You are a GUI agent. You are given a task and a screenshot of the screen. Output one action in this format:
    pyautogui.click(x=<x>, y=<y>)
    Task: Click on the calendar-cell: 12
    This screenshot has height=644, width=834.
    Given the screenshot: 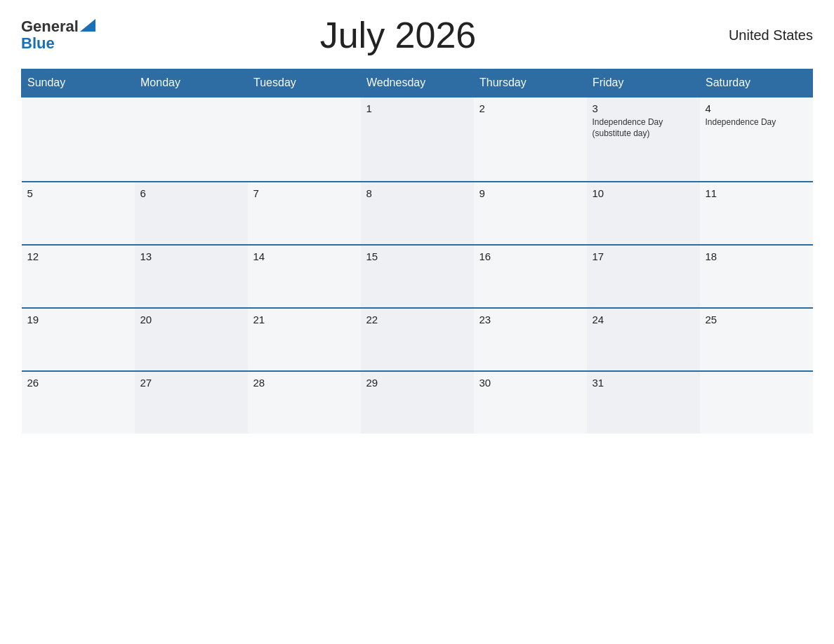 What is the action you would take?
    pyautogui.click(x=79, y=276)
    